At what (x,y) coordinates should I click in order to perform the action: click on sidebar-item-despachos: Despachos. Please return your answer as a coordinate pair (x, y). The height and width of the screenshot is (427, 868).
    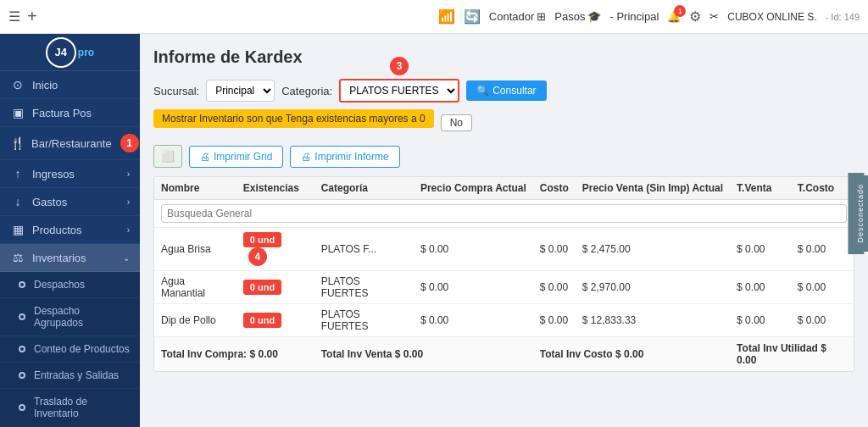
    Looking at the image, I should click on (70, 285).